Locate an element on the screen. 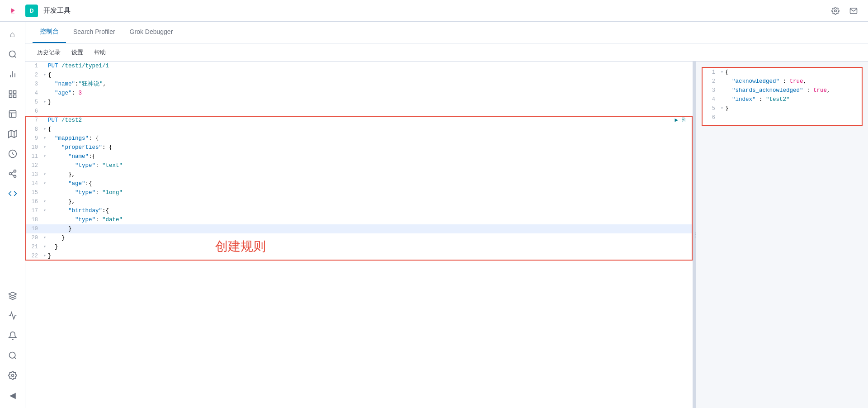 The height and width of the screenshot is (408, 868). line-number: 14 is located at coordinates (33, 184).